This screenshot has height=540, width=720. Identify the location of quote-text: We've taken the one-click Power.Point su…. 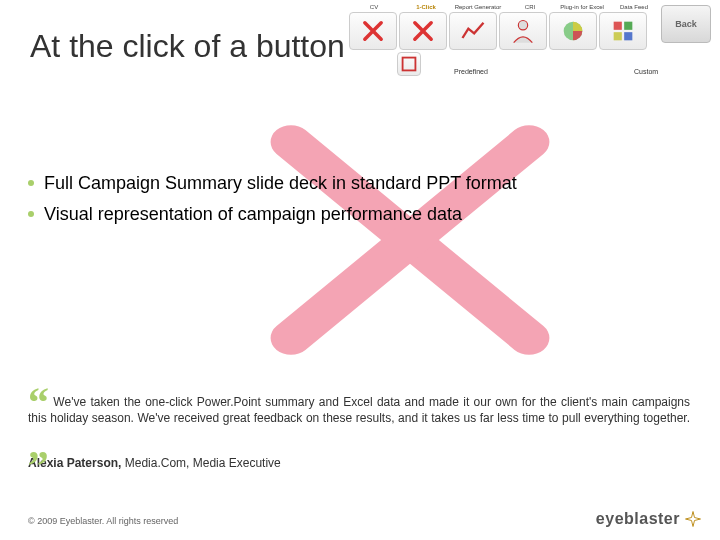
(359, 410).